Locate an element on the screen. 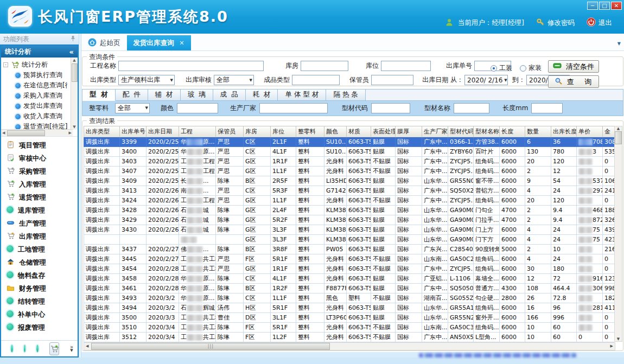 The height and width of the screenshot is (364, 624). column-header: 表面处理 is located at coordinates (383, 131).